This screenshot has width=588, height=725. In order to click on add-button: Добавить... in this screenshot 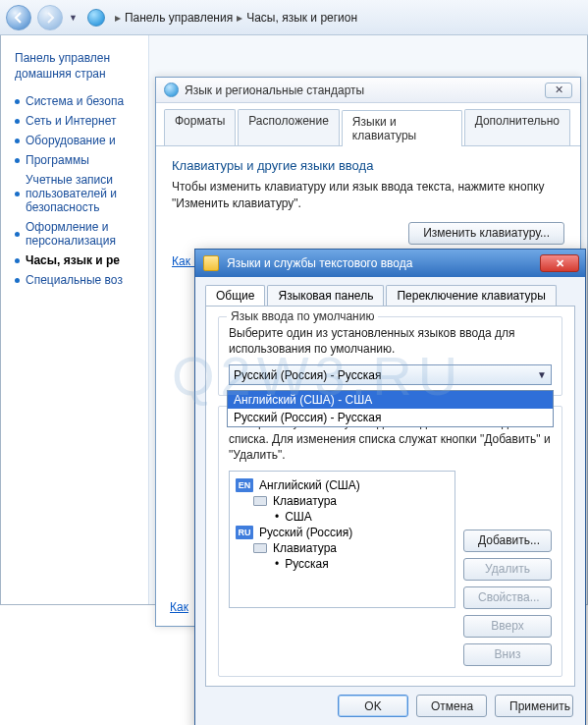, I will do `click(508, 540)`.